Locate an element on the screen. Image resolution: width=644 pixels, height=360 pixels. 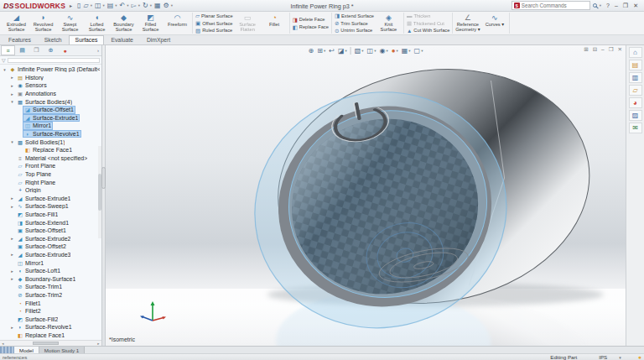
extend-surface-button: ◨Extend Surface is located at coordinates (354, 16).